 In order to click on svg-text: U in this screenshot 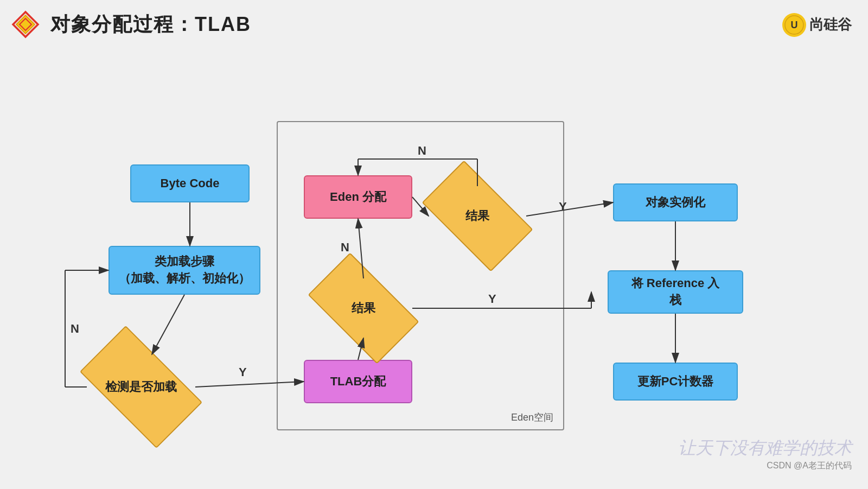, I will do `click(794, 25)`.